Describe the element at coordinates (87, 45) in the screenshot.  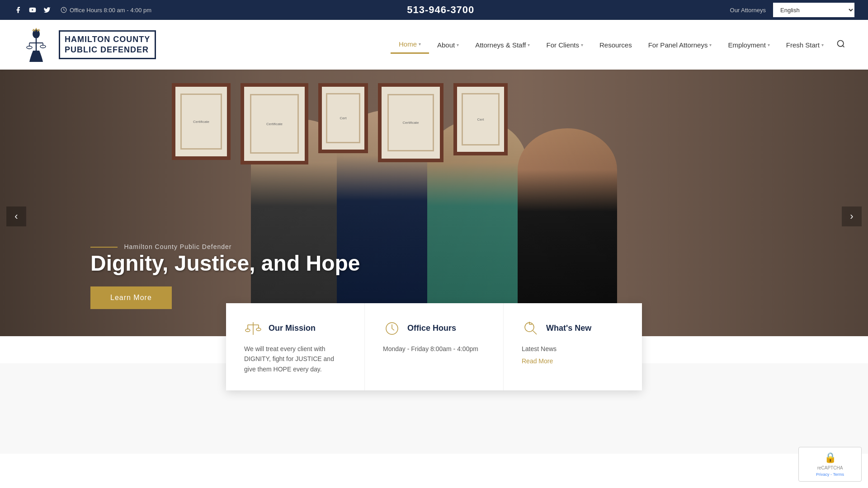
I see `logo-area: HAMILTON COUNTY PUBLIC DEFENDER` at that location.